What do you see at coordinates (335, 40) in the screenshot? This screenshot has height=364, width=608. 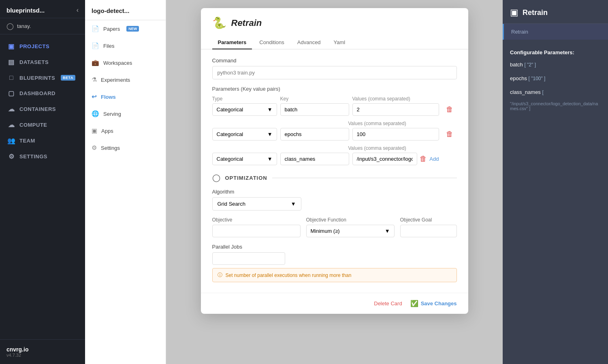 I see `modal-tabs: Parameters Conditions Advanced Yaml` at bounding box center [335, 40].